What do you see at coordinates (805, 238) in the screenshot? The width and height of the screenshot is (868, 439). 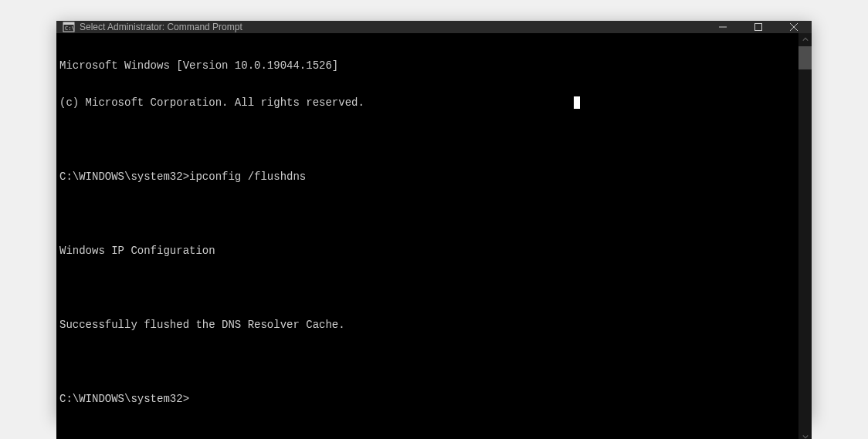 I see `scrollbar-track` at bounding box center [805, 238].